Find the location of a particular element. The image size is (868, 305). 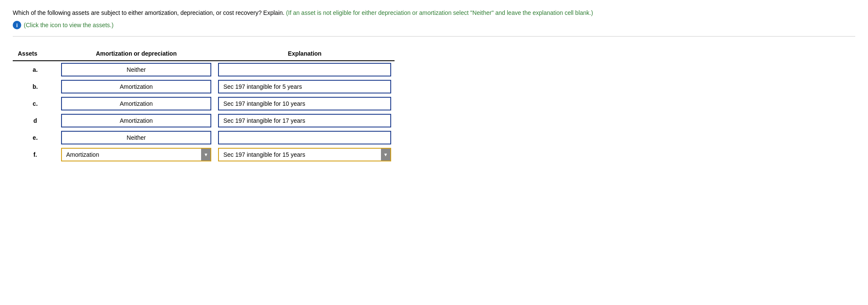

header-explain: Explanation is located at coordinates (305, 54).